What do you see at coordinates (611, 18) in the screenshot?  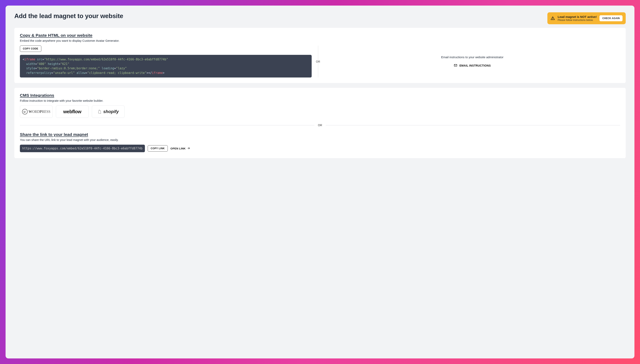 I see `check-again-button: CHECK AGAIN` at bounding box center [611, 18].